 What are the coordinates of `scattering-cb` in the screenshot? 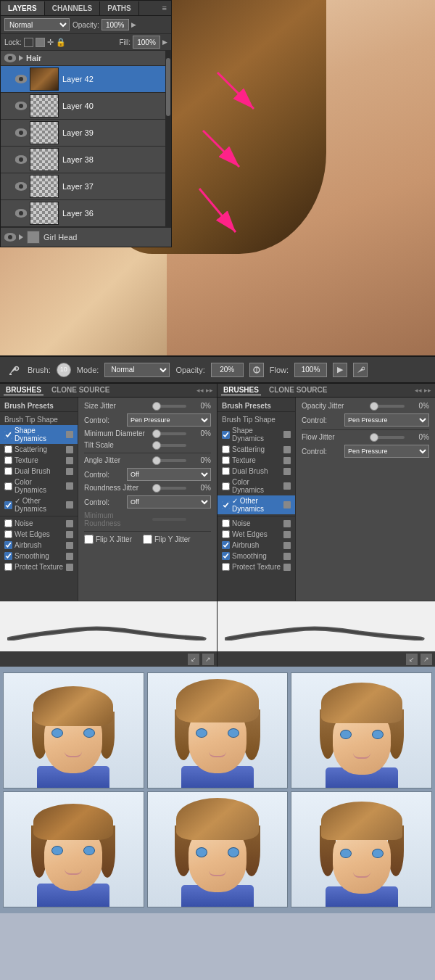 It's located at (9, 450).